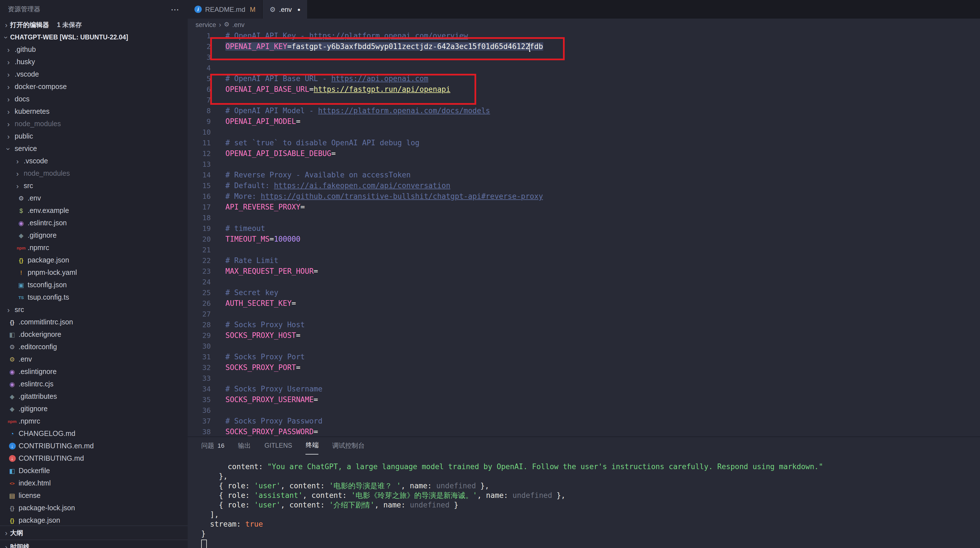  What do you see at coordinates (584, 431) in the screenshot?
I see `code-line: 38SOCKS_PROXY_PASSWORD=` at bounding box center [584, 431].